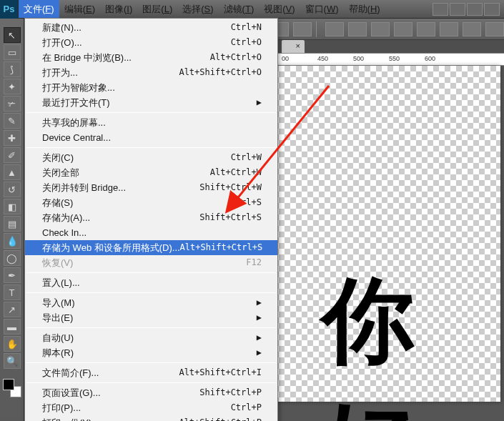  I want to click on file-menu-item-15: Check In..., so click(152, 233).